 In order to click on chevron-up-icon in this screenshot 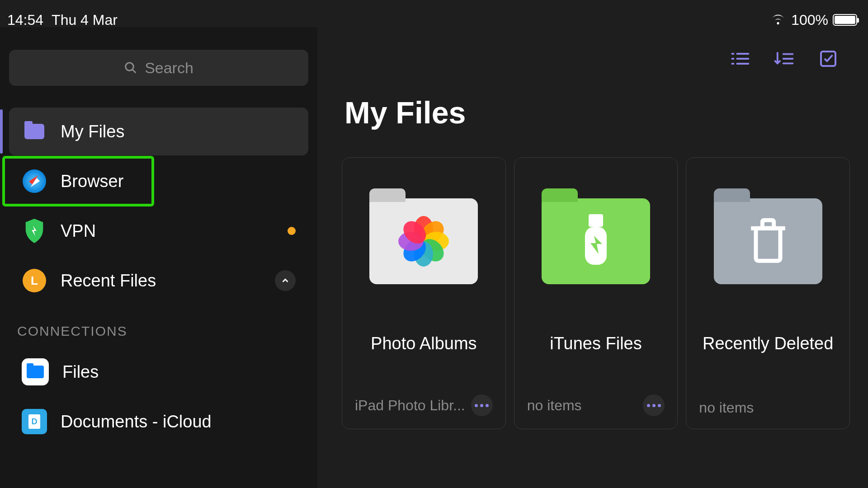, I will do `click(285, 281)`.